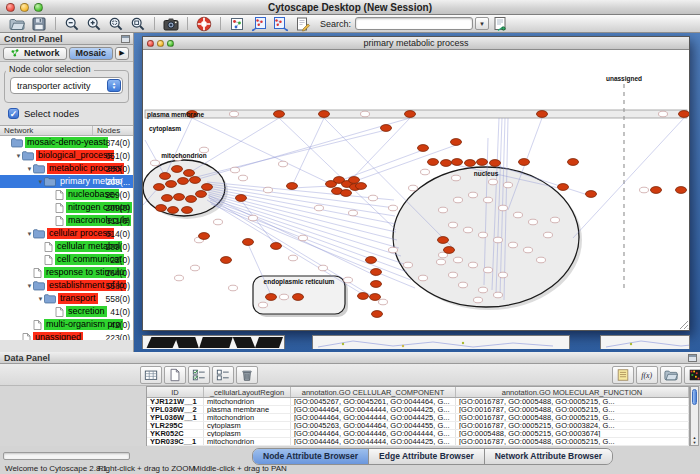  What do you see at coordinates (223, 375) in the screenshot?
I see `unselect-attributes-button` at bounding box center [223, 375].